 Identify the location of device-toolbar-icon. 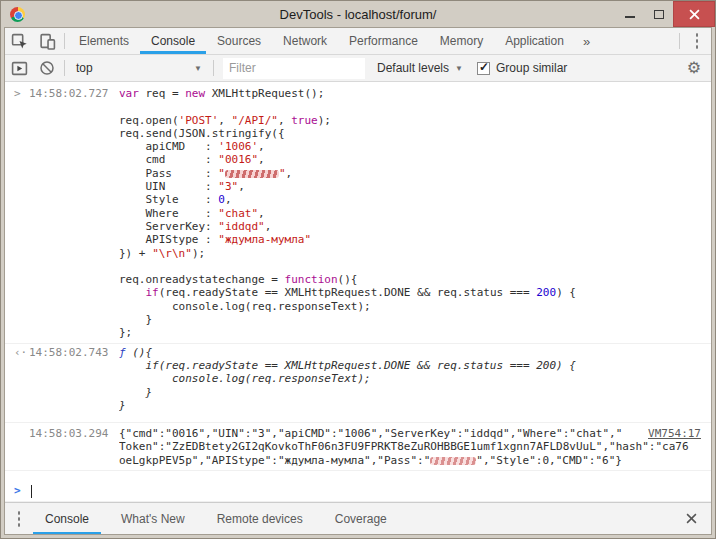
(48, 42).